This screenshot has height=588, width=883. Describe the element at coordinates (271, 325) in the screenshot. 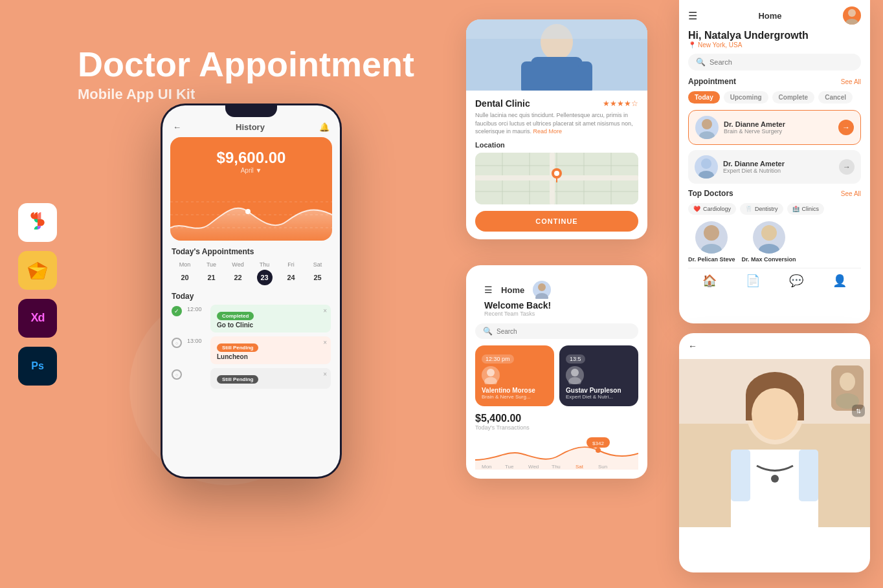

I see `task-name-1: Go to Clinic` at that location.